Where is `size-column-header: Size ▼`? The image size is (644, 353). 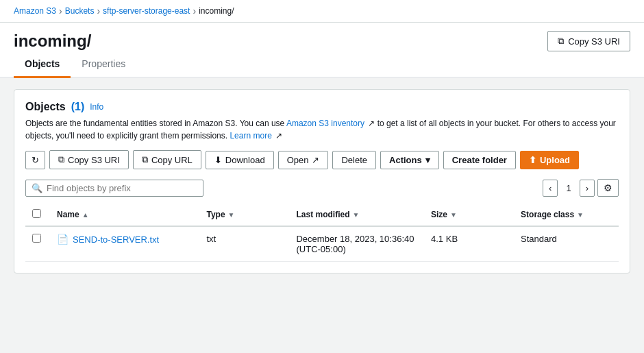 size-column-header: Size ▼ is located at coordinates (469, 215).